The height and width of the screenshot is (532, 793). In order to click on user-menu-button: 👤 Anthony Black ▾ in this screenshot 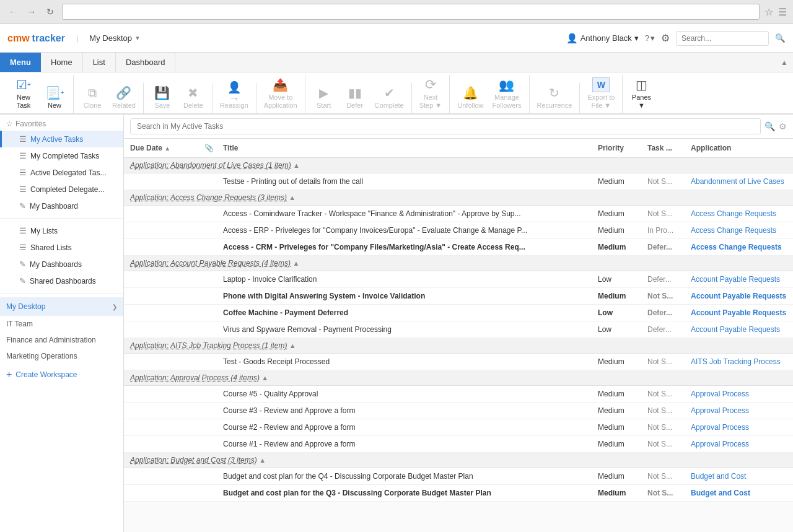, I will do `click(602, 38)`.